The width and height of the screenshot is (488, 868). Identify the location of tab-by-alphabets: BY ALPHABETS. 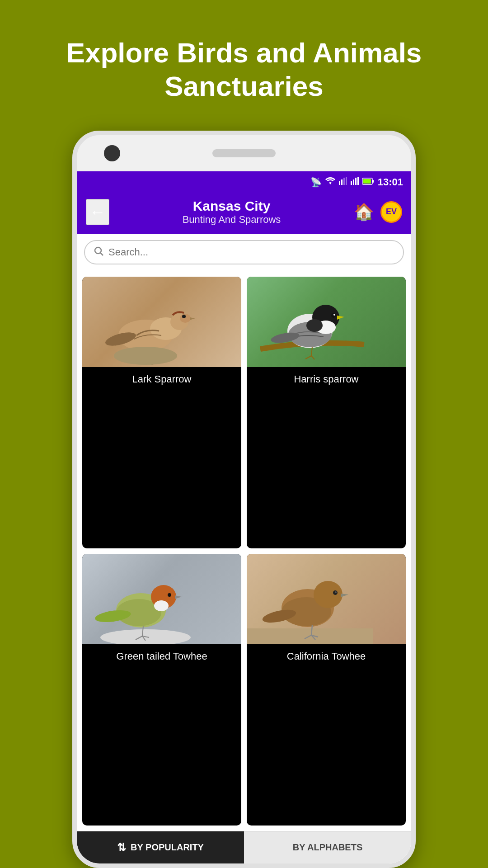
(328, 847).